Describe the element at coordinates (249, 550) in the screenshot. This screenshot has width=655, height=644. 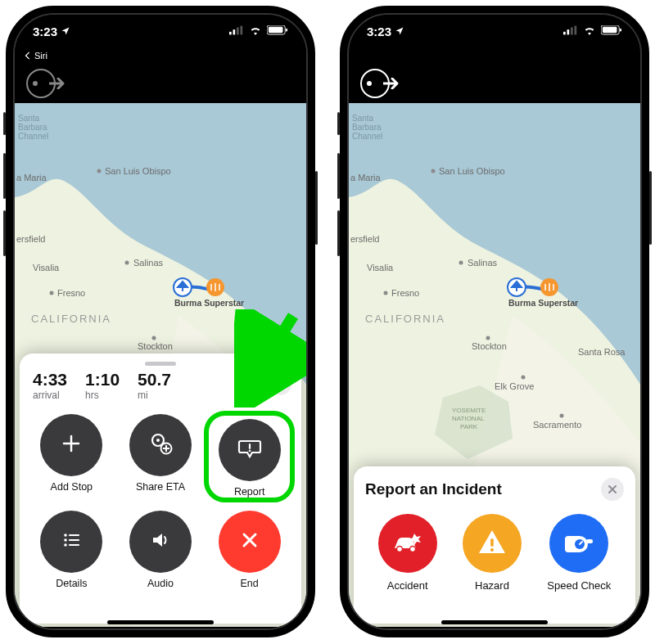
I see `end-button: End` at that location.